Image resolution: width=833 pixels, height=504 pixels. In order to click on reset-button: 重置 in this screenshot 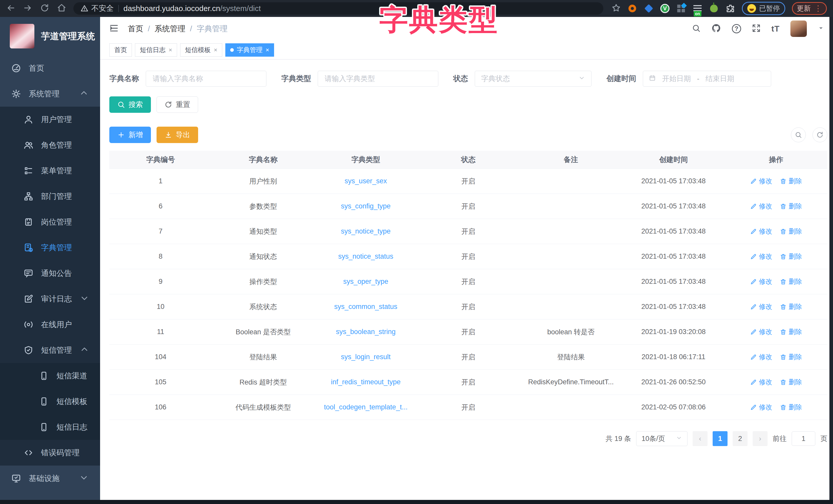, I will do `click(177, 105)`.